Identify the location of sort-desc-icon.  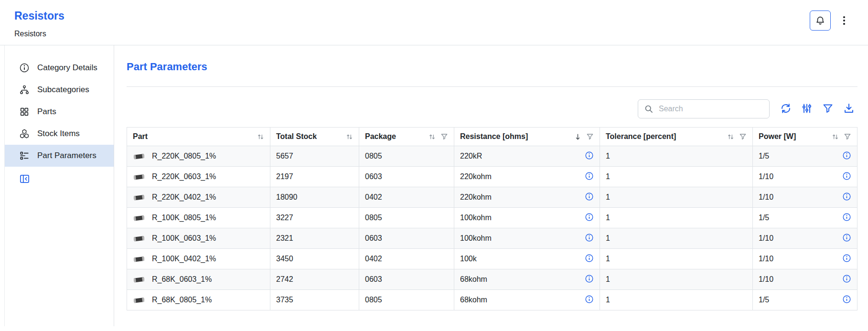
(578, 137).